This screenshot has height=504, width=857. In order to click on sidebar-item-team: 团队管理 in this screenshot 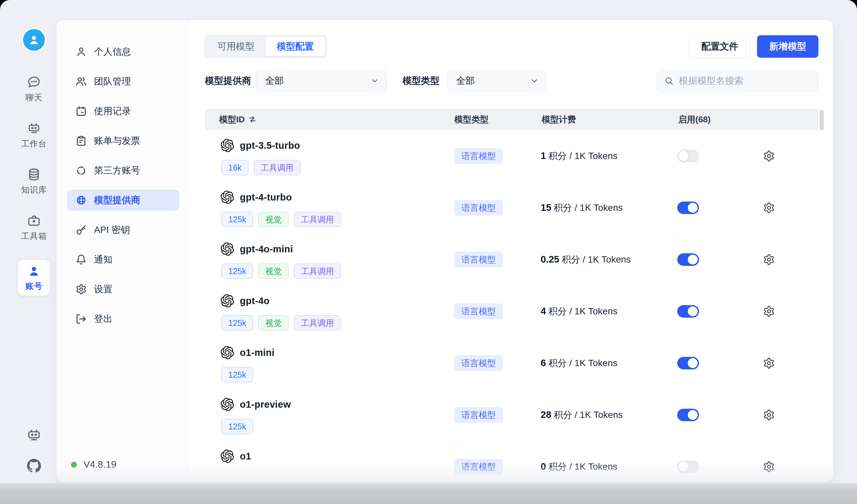, I will do `click(123, 82)`.